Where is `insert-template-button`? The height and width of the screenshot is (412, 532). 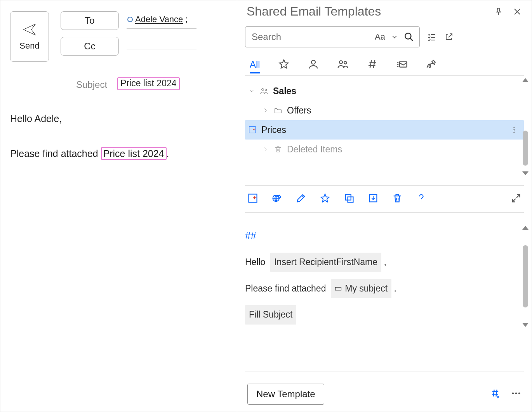
insert-template-button is located at coordinates (253, 199).